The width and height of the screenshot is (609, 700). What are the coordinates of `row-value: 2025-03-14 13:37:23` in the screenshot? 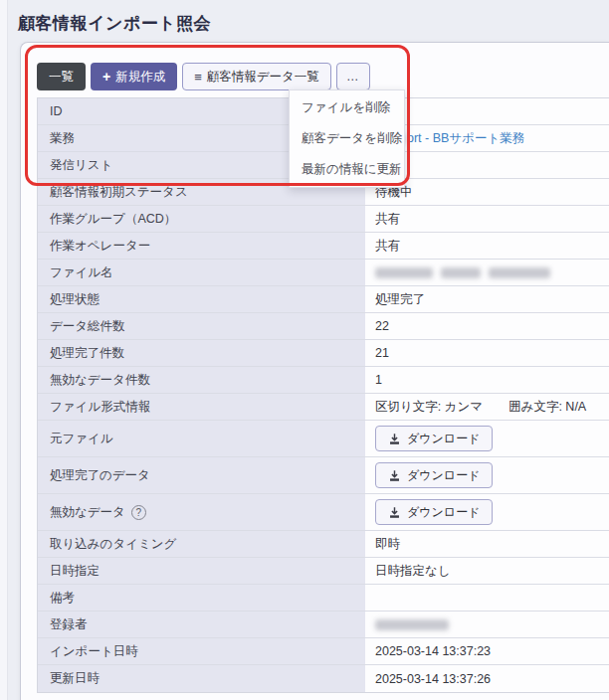 It's located at (488, 651).